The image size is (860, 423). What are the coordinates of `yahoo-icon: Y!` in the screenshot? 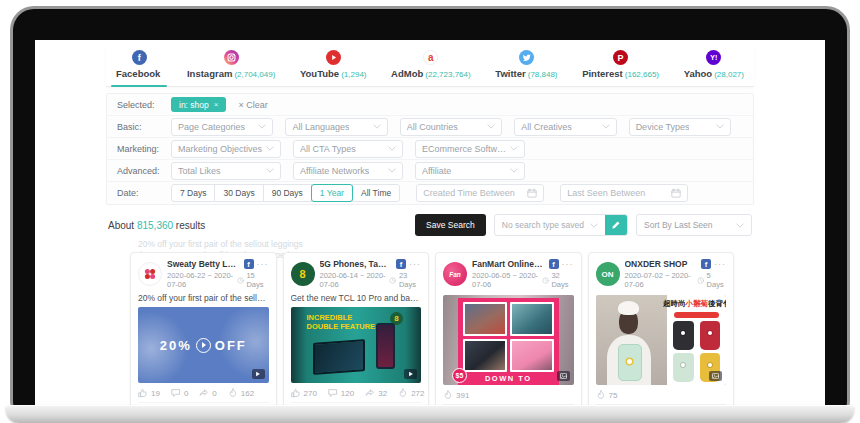 It's located at (714, 58).